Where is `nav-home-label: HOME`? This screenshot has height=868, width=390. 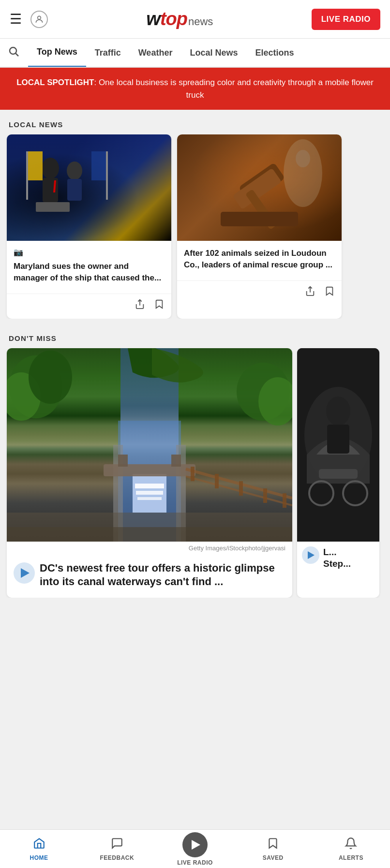
nav-home-label: HOME is located at coordinates (39, 858).